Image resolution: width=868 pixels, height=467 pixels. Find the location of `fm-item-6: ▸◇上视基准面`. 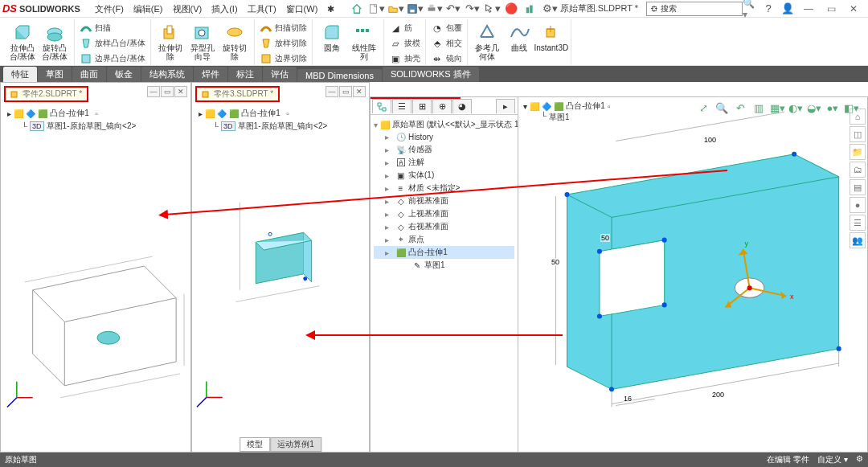

fm-item-6: ▸◇上视基准面 is located at coordinates (444, 214).